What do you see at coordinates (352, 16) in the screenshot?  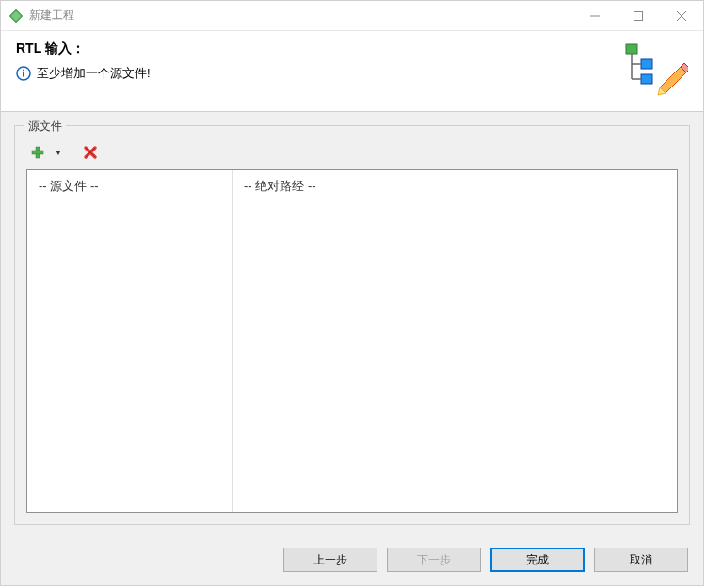 I see `title-bar: 新建工程` at bounding box center [352, 16].